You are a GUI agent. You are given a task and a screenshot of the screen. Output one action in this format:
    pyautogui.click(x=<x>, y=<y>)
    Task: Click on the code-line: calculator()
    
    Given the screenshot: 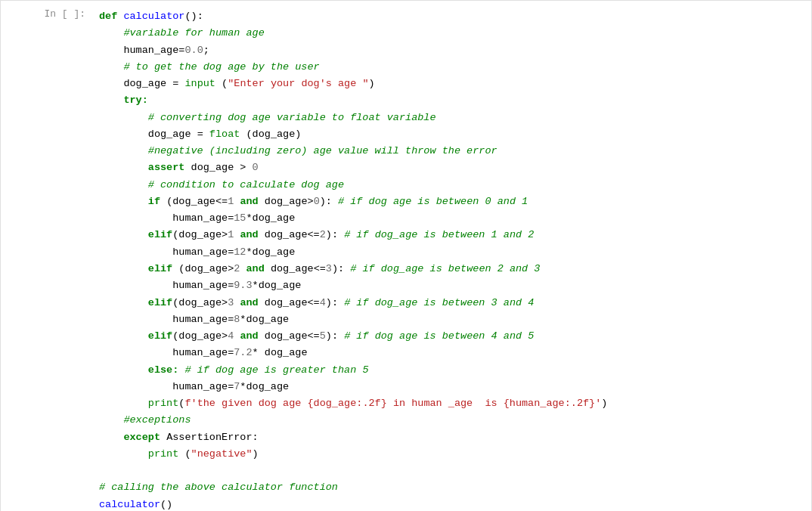 What is the action you would take?
    pyautogui.click(x=451, y=503)
    